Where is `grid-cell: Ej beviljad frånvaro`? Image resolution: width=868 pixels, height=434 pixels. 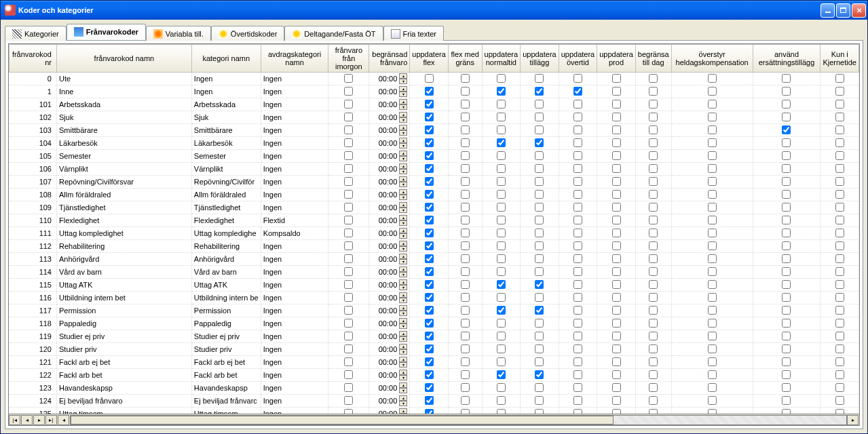 grid-cell: Ej beviljad frånvaro is located at coordinates (124, 401).